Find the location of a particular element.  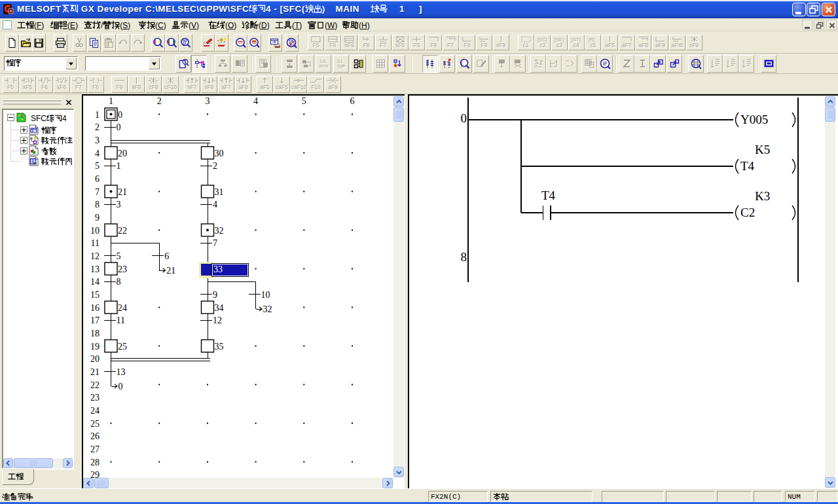

svg-text: Y005 is located at coordinates (754, 119).